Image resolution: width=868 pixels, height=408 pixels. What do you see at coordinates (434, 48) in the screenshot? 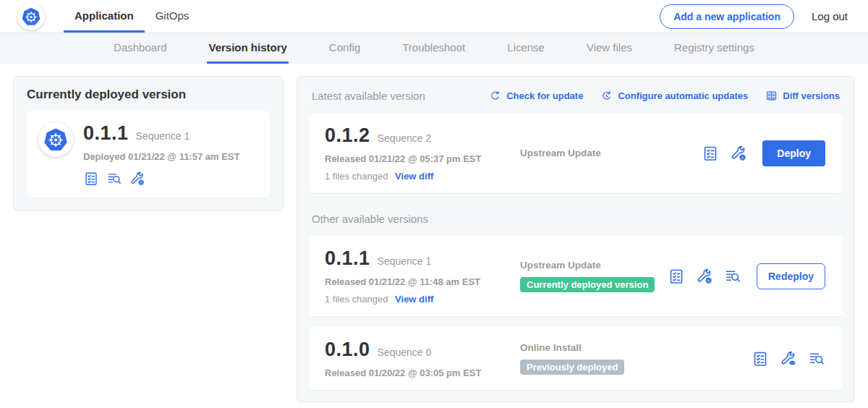
I see `app-subnav: Dashboard Version history Config Trouble…` at bounding box center [434, 48].